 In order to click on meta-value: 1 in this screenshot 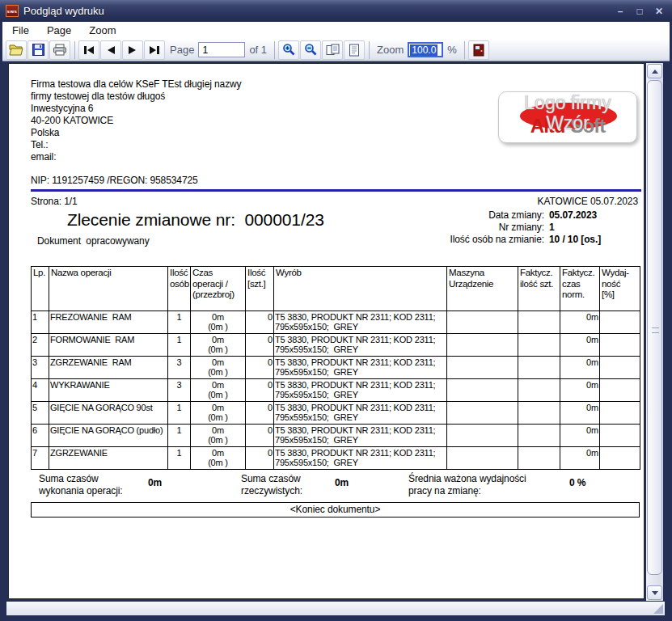, I will do `click(594, 228)`.